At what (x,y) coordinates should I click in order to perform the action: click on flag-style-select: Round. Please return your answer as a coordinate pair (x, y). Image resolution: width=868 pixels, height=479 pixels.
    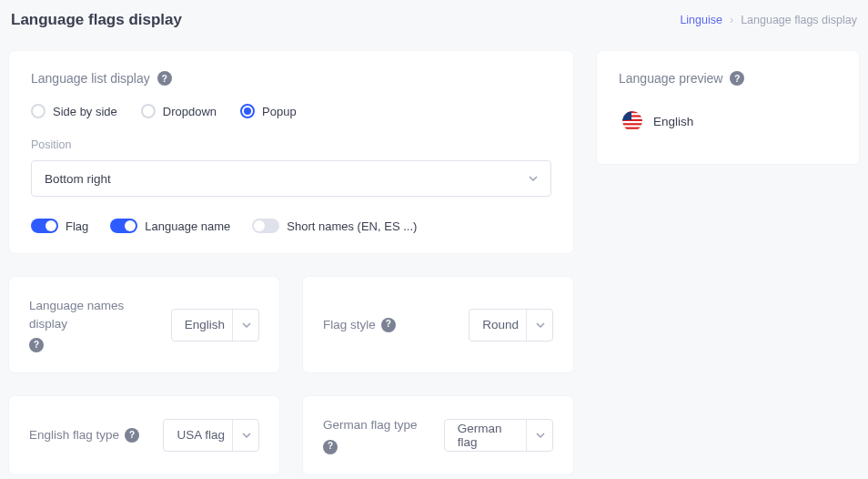
    Looking at the image, I should click on (511, 325).